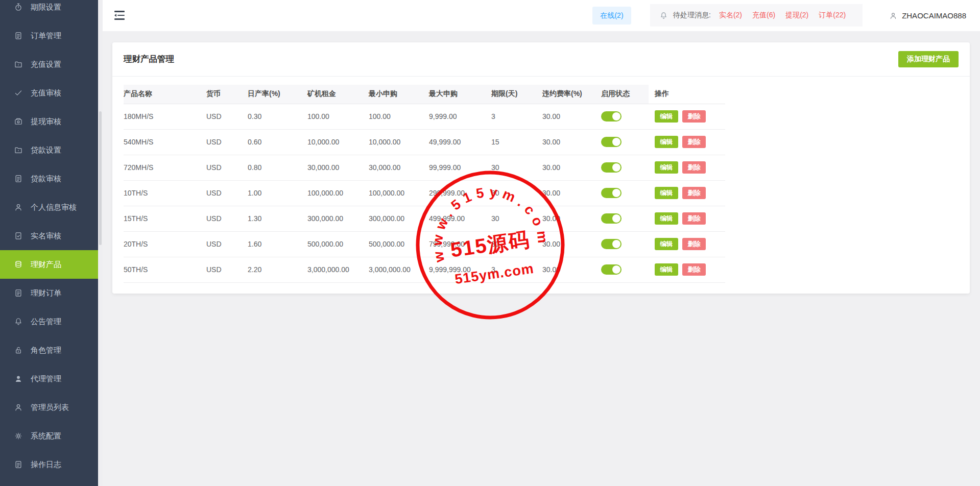  I want to click on sidebar-item-label: 实名审核, so click(46, 236).